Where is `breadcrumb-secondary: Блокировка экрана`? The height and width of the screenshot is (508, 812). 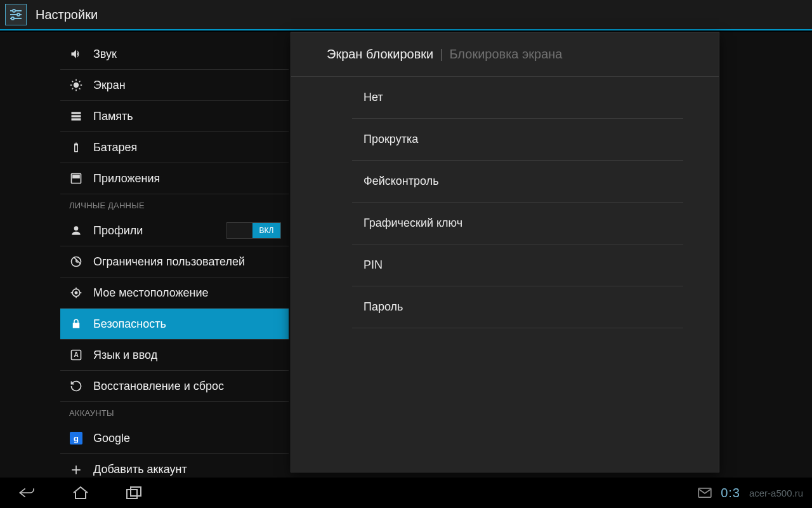
breadcrumb-secondary: Блокировка экрана is located at coordinates (506, 55).